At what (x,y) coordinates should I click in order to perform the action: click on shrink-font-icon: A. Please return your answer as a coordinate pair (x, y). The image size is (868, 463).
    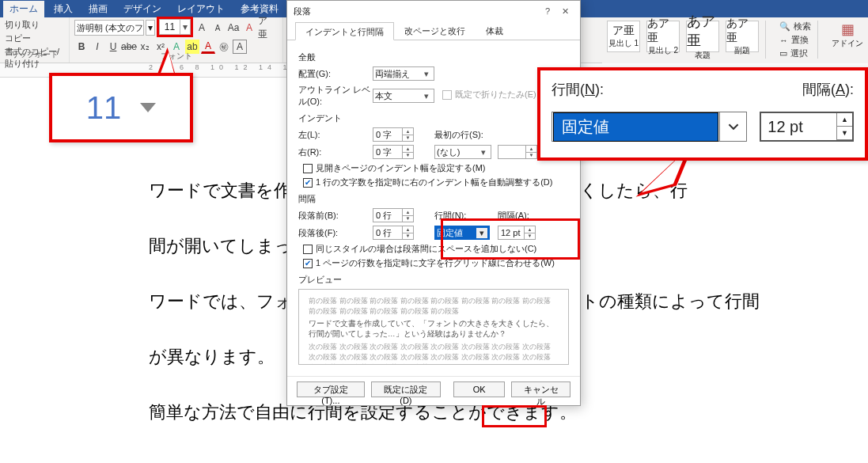
    Looking at the image, I should click on (218, 28).